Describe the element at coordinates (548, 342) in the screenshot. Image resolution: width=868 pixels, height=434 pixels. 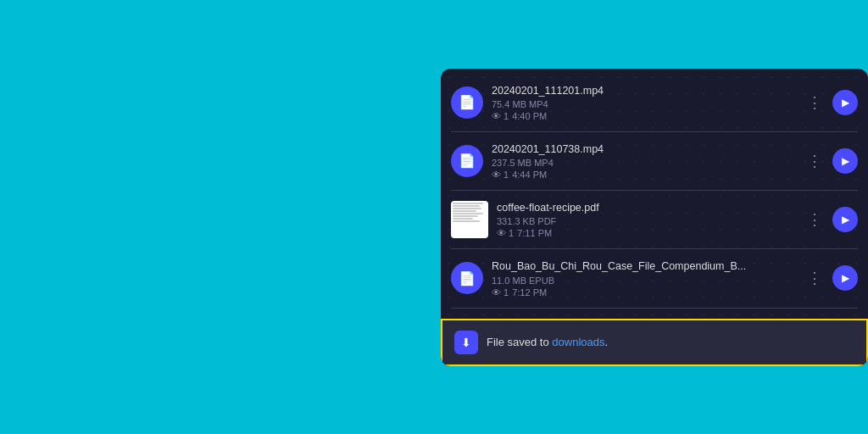
I see `notification-text: File saved to downloads.` at that location.